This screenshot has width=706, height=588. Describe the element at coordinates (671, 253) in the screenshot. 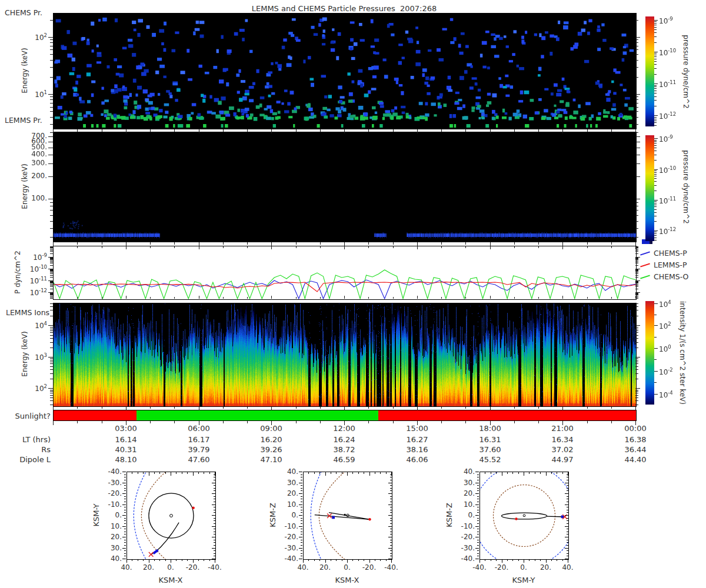

I see `legend-label-chems-p: CHEMS-P` at that location.